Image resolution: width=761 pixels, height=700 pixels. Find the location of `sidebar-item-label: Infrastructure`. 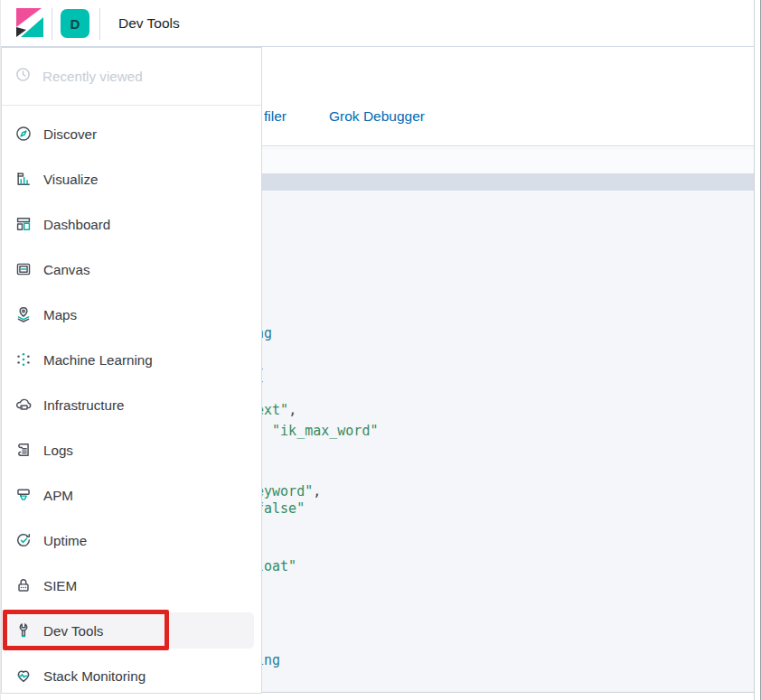

sidebar-item-label: Infrastructure is located at coordinates (83, 405).